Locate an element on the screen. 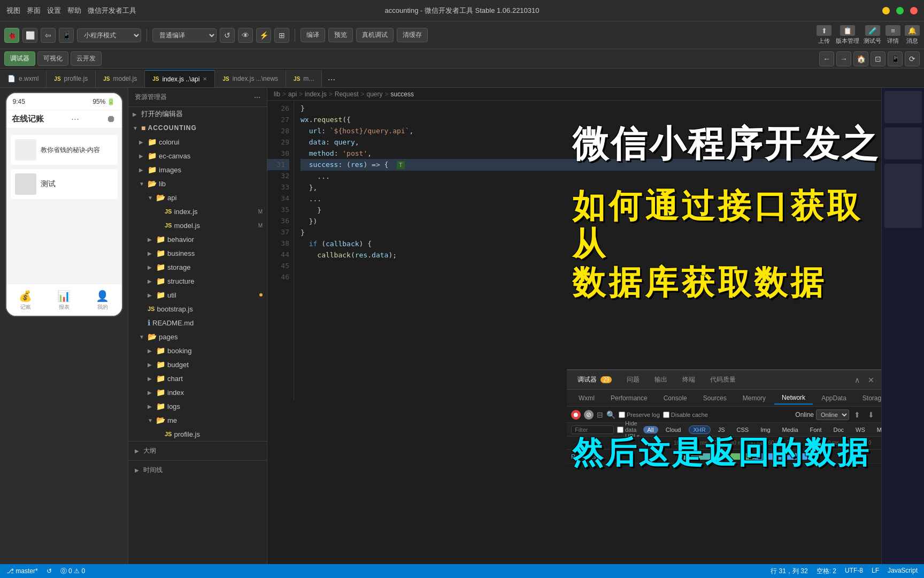 The width and height of the screenshot is (924, 578). minimize-button is located at coordinates (886, 11).